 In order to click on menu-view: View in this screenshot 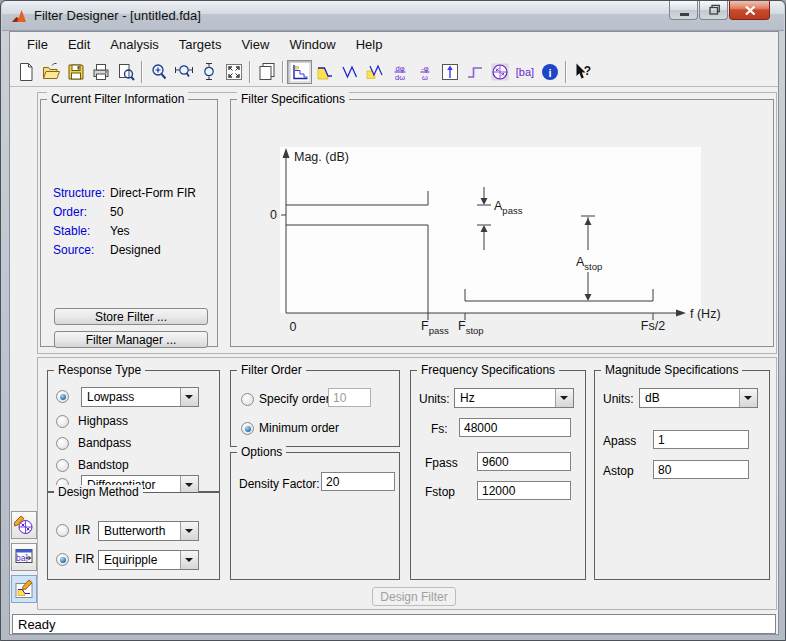, I will do `click(255, 44)`.